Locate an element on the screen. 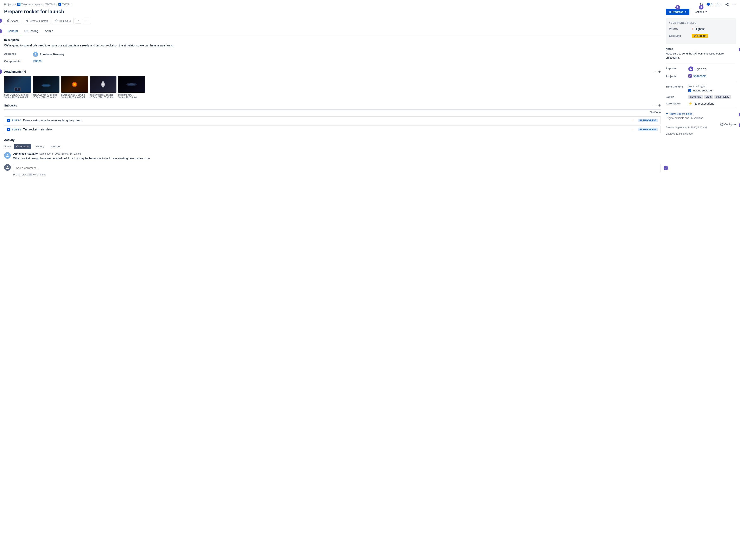 This screenshot has width=740, height=560. projects-label: Projects is located at coordinates (677, 76).